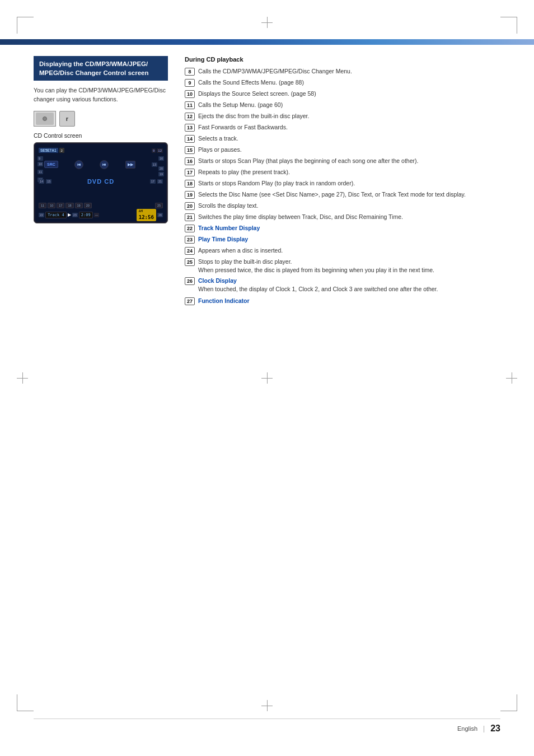  Describe the element at coordinates (343, 251) in the screenshot. I see `list-item: 24 Appears when a disc is inserted.` at that location.